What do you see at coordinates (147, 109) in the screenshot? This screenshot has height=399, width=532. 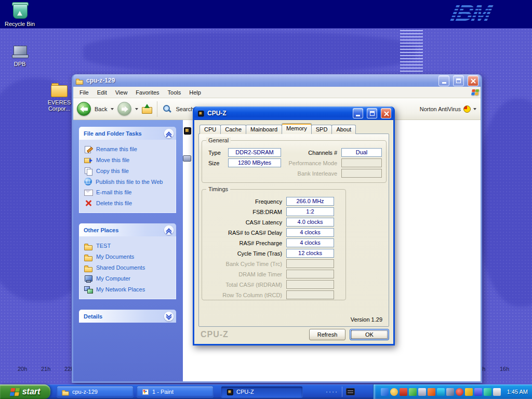 I see `up-folder-button` at bounding box center [147, 109].